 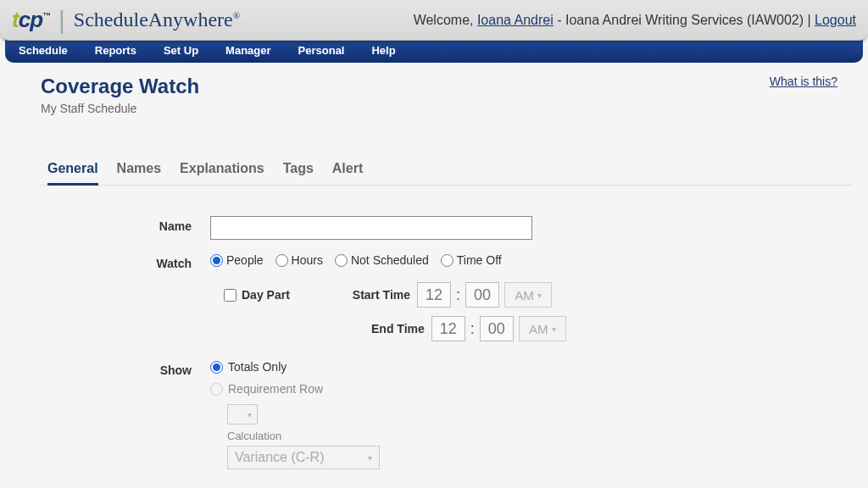 What do you see at coordinates (298, 170) in the screenshot?
I see `tab-tags: Tags` at bounding box center [298, 170].